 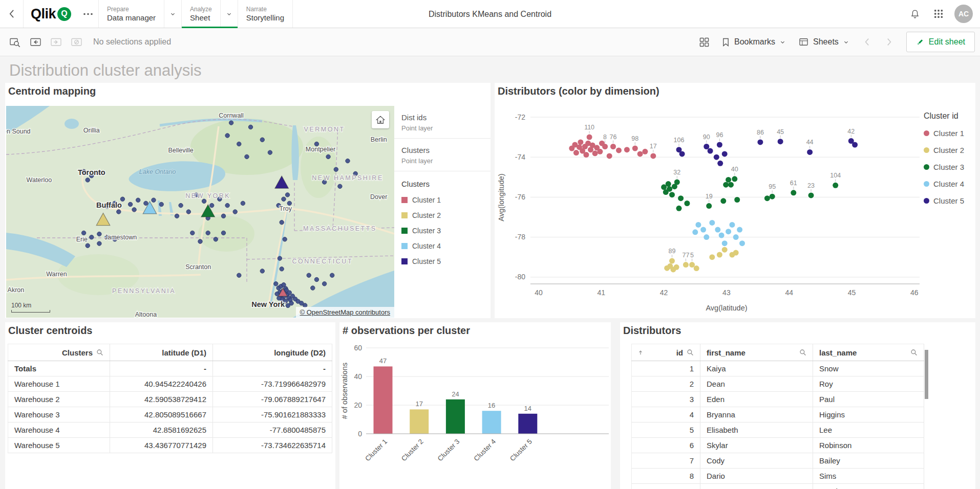 I want to click on bookmarks-dropdown: Bookmarks, so click(x=754, y=42).